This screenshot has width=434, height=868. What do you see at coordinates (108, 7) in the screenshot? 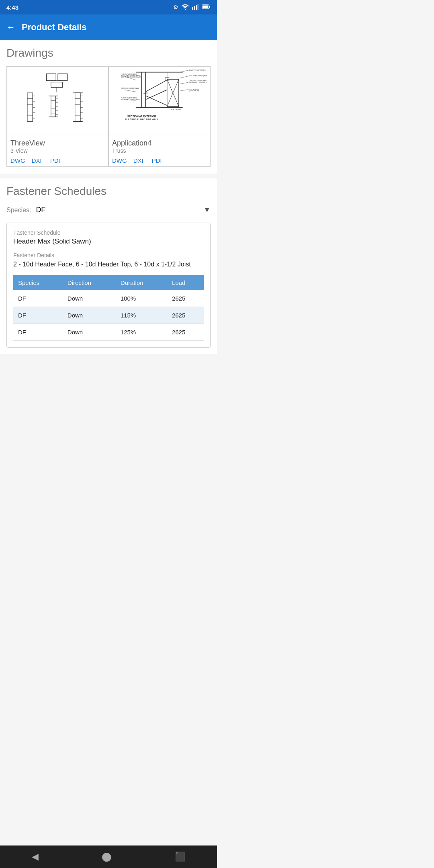
I see `status-bar: 4:43 ⚙` at bounding box center [108, 7].